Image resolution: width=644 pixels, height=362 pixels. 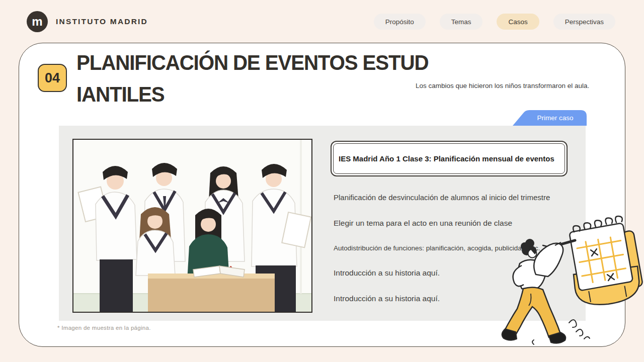 What do you see at coordinates (549, 118) in the screenshot?
I see `case-tab: Primer caso` at bounding box center [549, 118].